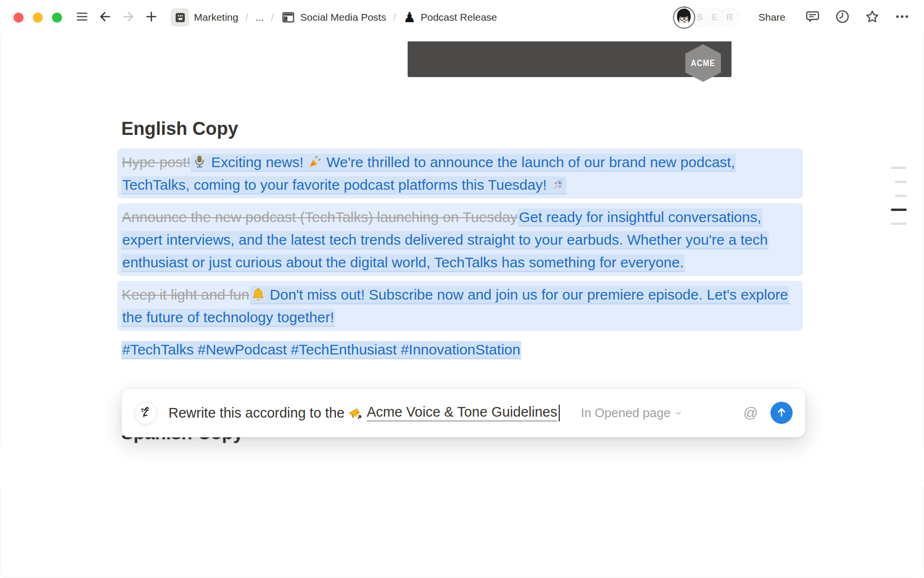 Image resolution: width=924 pixels, height=578 pixels. Describe the element at coordinates (792, 17) in the screenshot. I see `toolbar-right: S E R Share` at that location.